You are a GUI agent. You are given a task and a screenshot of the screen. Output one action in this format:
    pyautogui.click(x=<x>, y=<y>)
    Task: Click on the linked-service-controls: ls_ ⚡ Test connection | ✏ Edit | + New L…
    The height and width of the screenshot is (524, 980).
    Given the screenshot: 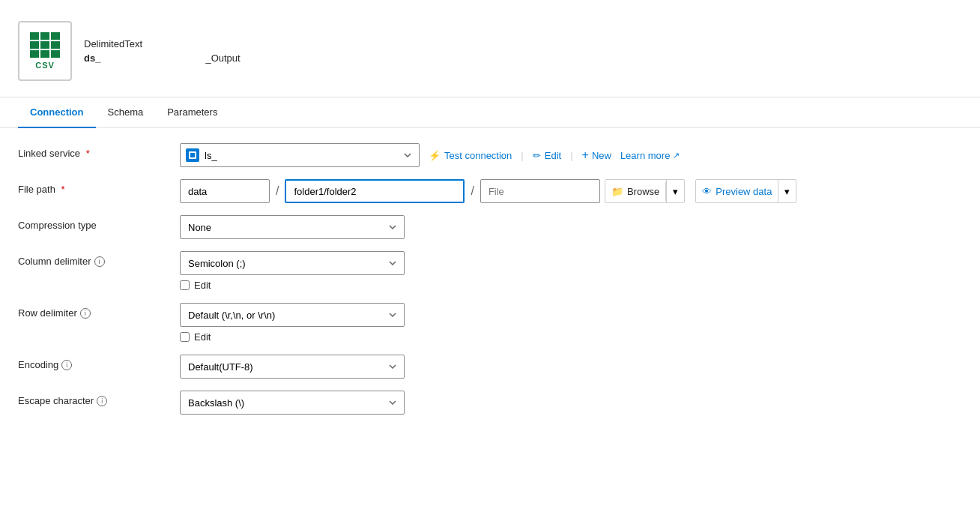 What is the action you would take?
    pyautogui.click(x=430, y=155)
    